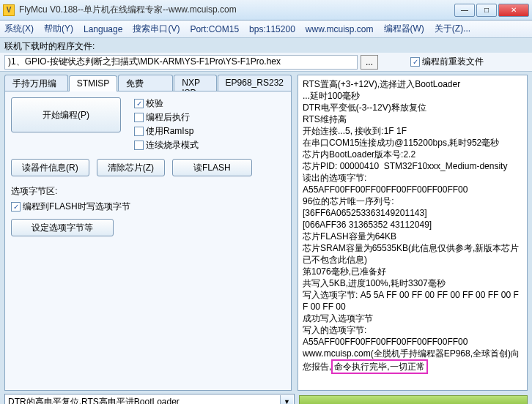 This screenshot has width=532, height=404. I want to click on menu-language: Language, so click(103, 29).